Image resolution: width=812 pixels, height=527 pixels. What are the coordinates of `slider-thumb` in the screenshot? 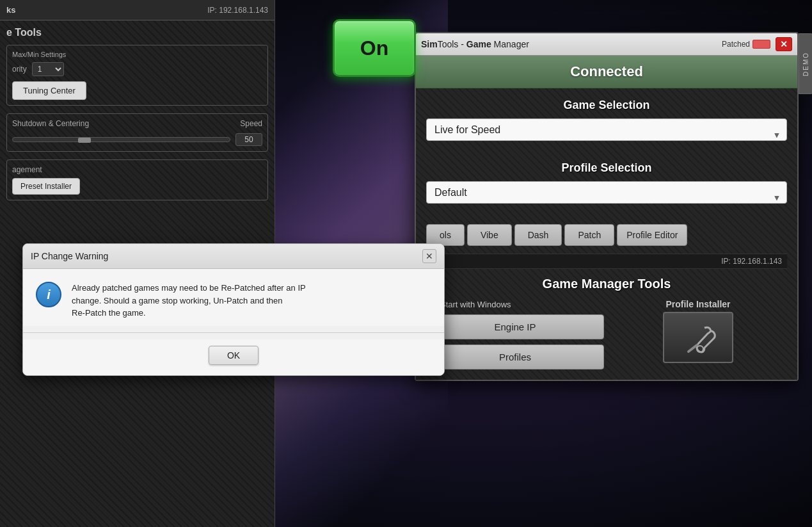 It's located at (84, 140).